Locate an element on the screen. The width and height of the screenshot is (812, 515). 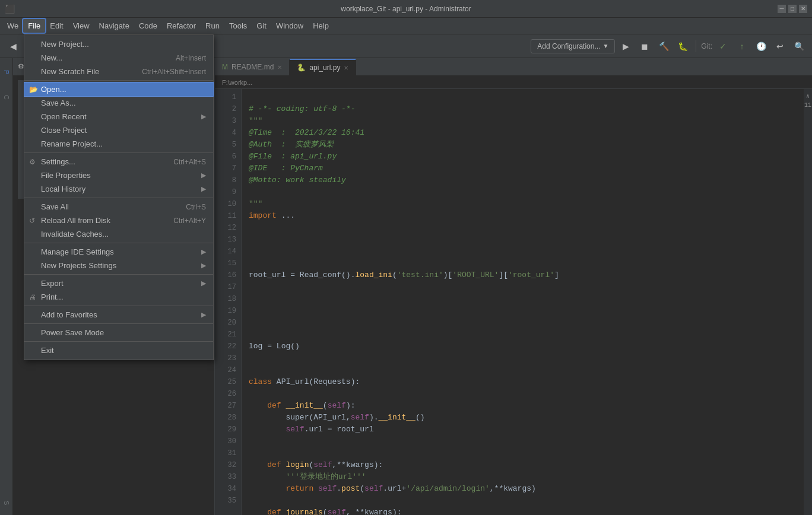
menu-new: New... Alt+Insert is located at coordinates (119, 58).